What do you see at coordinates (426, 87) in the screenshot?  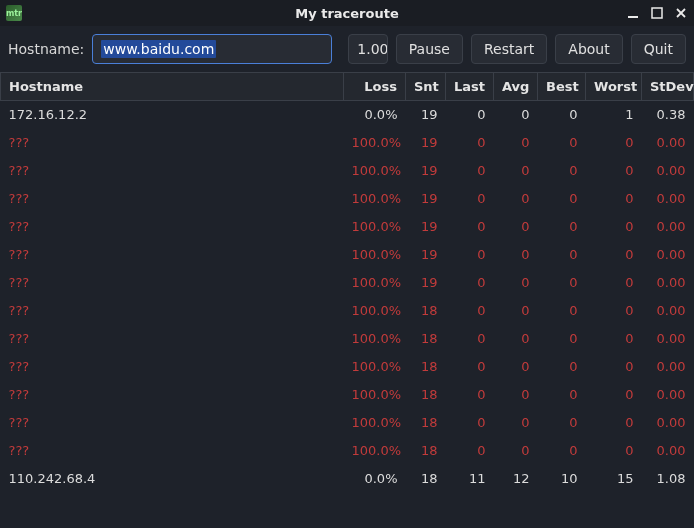 I see `col-snt: Snt` at bounding box center [426, 87].